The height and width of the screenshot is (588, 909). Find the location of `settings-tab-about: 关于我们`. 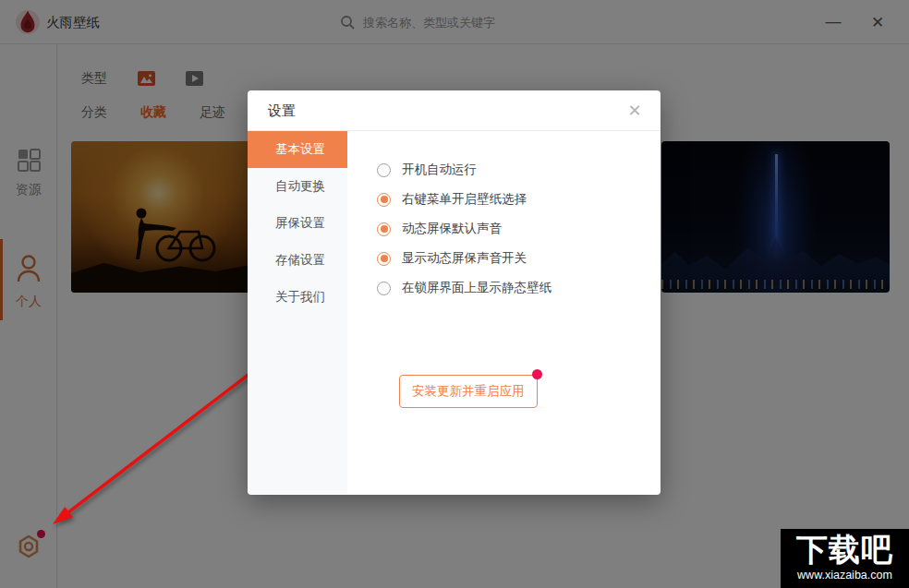

settings-tab-about: 关于我们 is located at coordinates (297, 297).